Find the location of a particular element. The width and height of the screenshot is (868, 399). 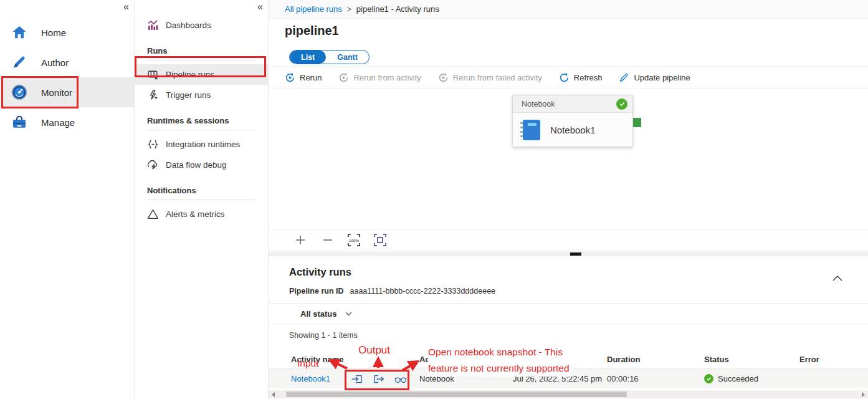

rerun-from-activity-label: Rerun from activity is located at coordinates (387, 77).